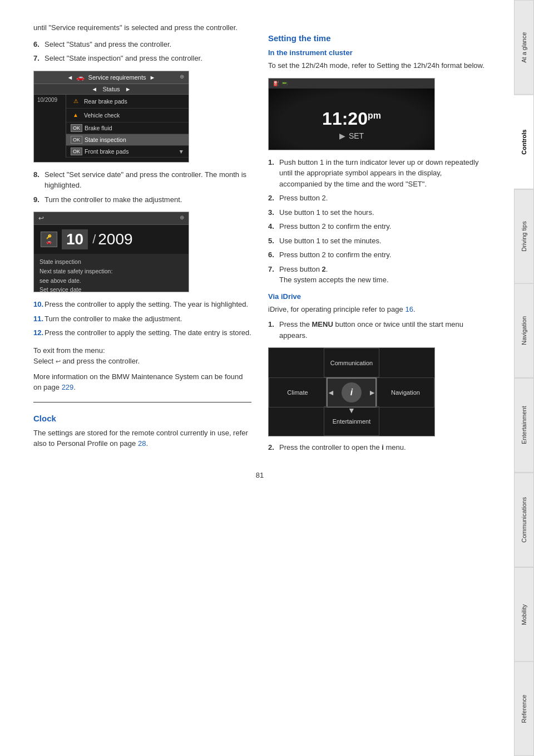 The image size is (534, 756). Describe the element at coordinates (356, 136) in the screenshot. I see `set-label: SET` at that location.